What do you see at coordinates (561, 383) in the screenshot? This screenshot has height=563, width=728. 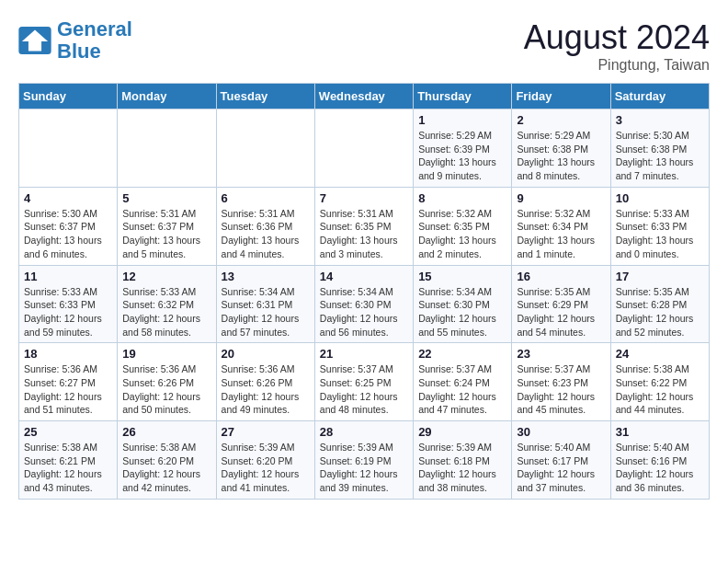 I see `calendar-cell: 23Sunrise: 5:37 AM Sunset: 6:23 PM Dayli…` at bounding box center [561, 383].